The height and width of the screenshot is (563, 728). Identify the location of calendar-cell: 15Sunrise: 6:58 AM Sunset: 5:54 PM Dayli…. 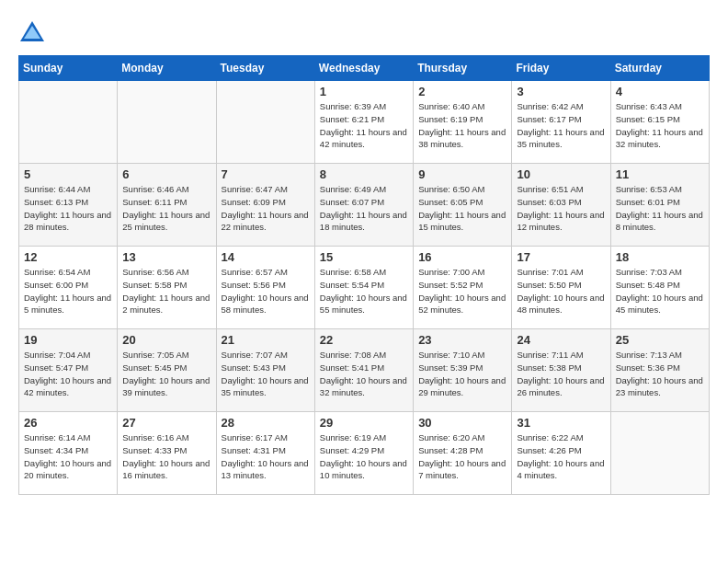
(364, 288).